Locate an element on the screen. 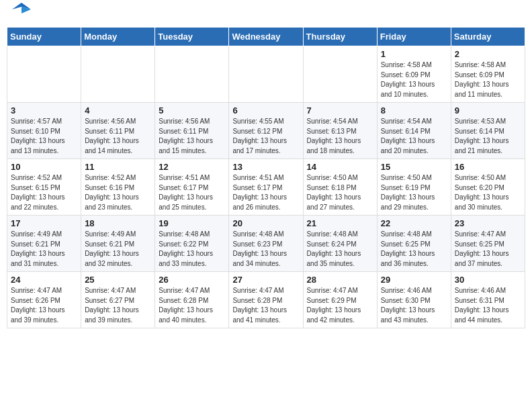  day-number: 29 is located at coordinates (414, 279).